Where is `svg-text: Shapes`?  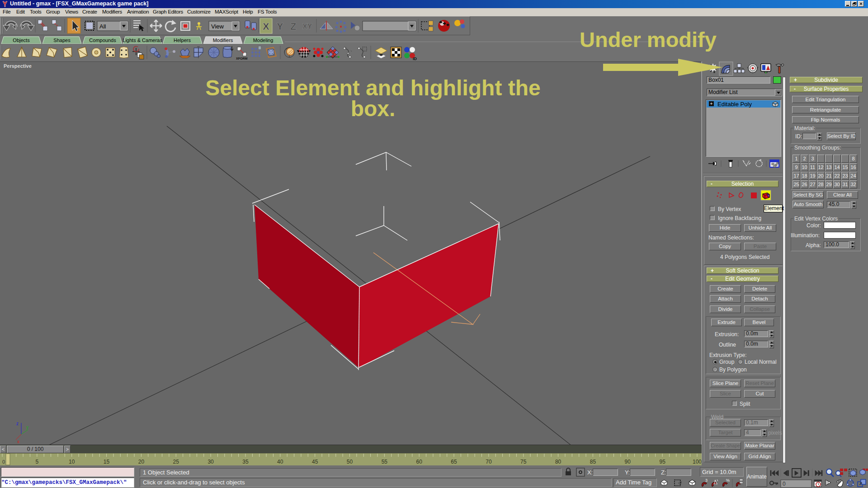 svg-text: Shapes is located at coordinates (62, 40).